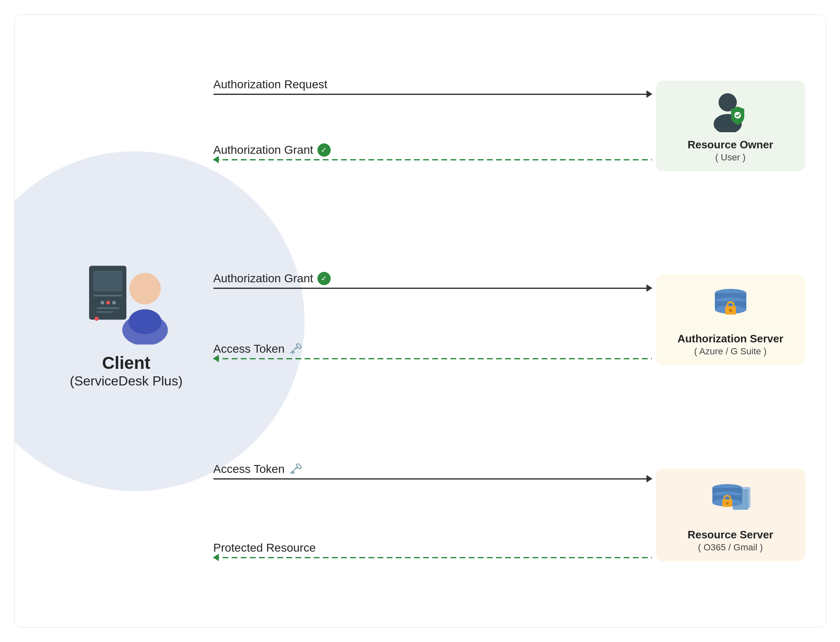  Describe the element at coordinates (126, 321) in the screenshot. I see `client-area: Client (ServiceDesk Plus)` at that location.